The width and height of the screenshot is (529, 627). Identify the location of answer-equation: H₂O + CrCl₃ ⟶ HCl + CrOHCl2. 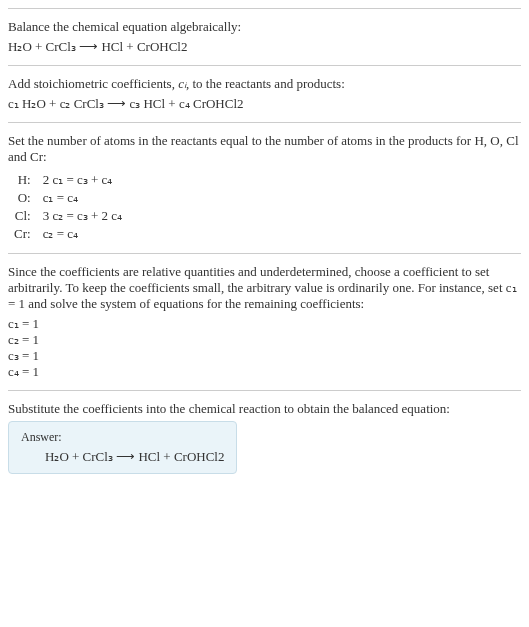
(122, 457).